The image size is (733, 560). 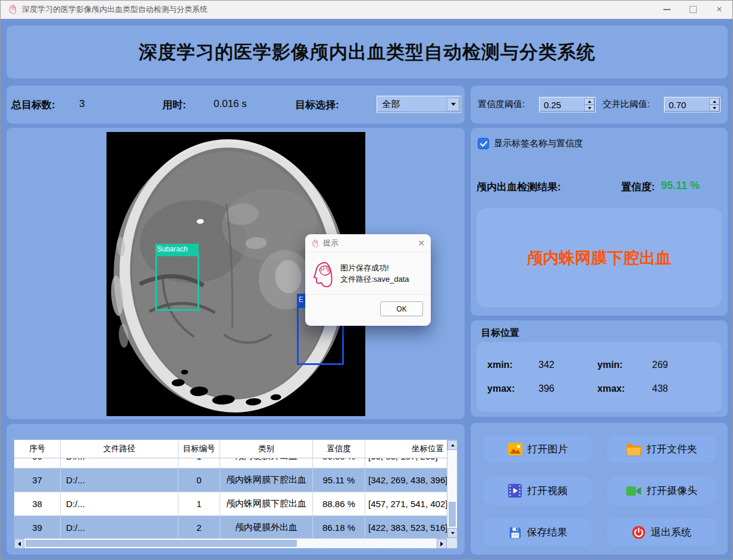 What do you see at coordinates (568, 105) in the screenshot?
I see `confidence-threshold-spinbox: 0.25` at bounding box center [568, 105].